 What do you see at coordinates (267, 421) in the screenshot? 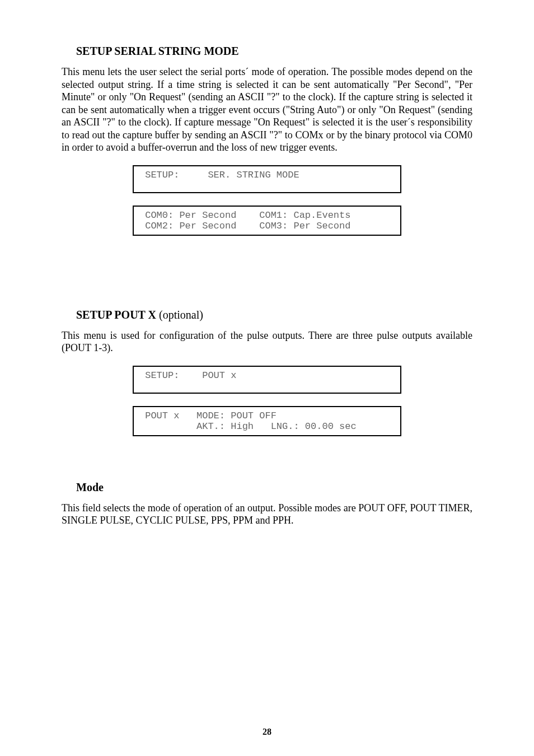
I see `lcd-text-pout-mode: POUT x MODE: POUT OFF AKT.: High LNG.: 0…` at bounding box center [267, 421].